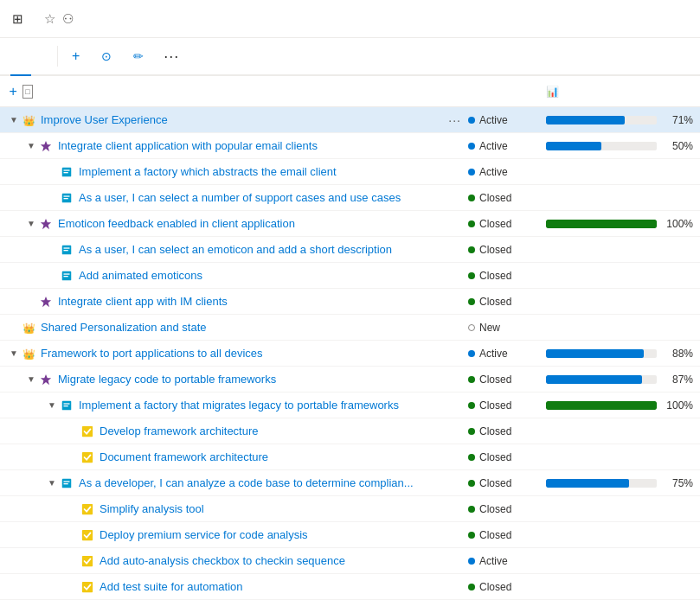 This screenshot has width=700, height=600. I want to click on progress-cell: 75%, so click(620, 483).